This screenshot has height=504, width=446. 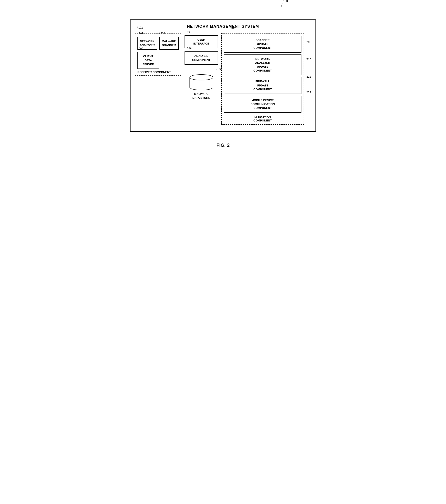 What do you see at coordinates (158, 54) in the screenshot?
I see `receiver-section: / 102 / 202 NETWORKANALYZER` at bounding box center [158, 54].